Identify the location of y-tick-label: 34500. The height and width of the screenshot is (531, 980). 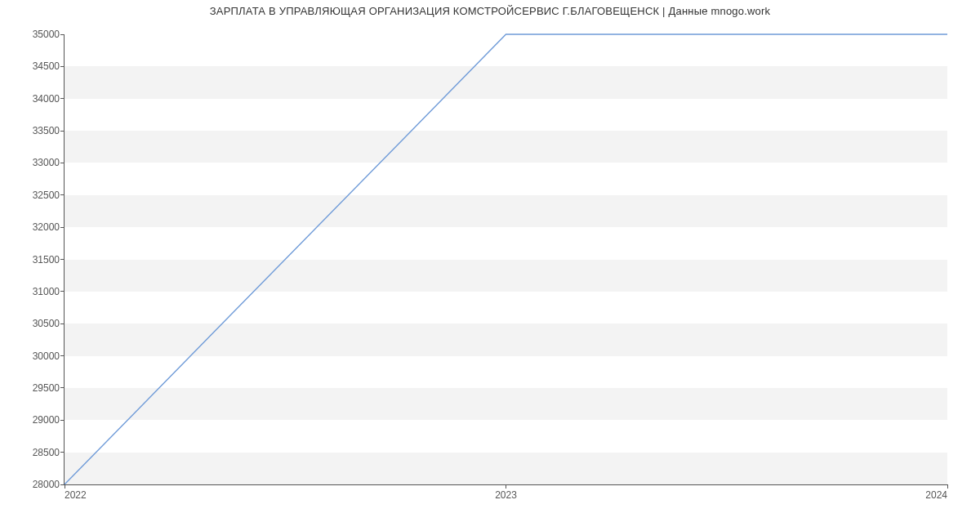
(33, 66).